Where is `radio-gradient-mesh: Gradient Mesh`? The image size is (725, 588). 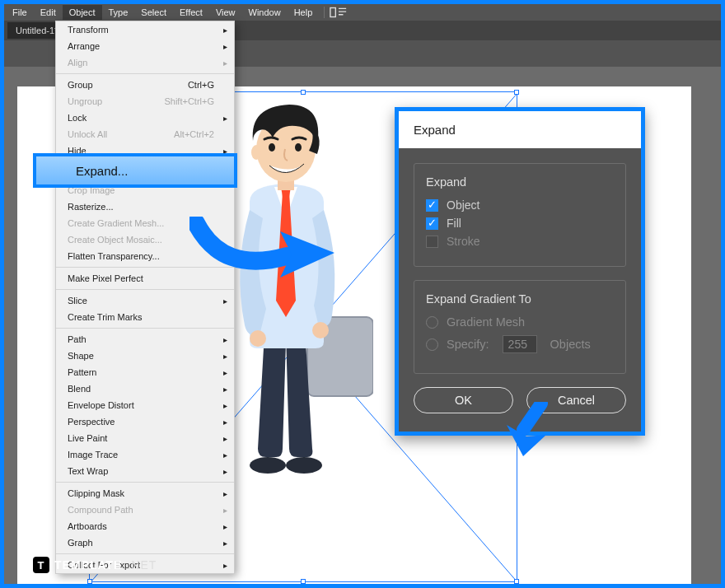 radio-gradient-mesh: Gradient Mesh is located at coordinates (520, 322).